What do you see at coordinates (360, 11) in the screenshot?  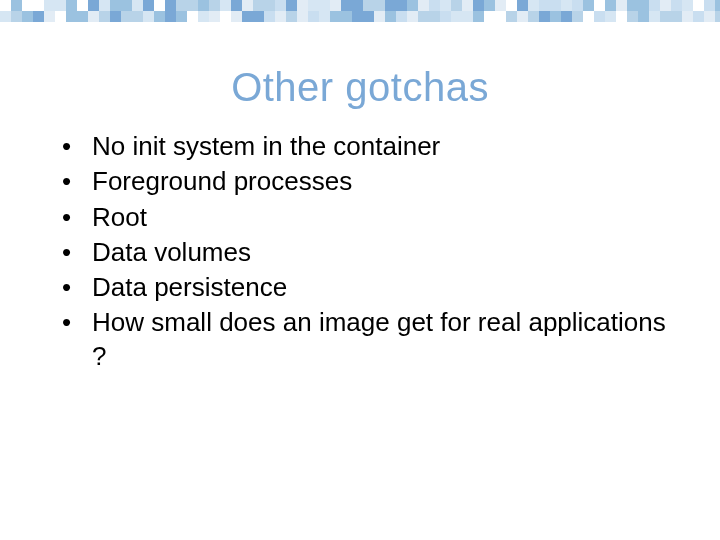 I see `decorative-mosaic-strip` at bounding box center [360, 11].